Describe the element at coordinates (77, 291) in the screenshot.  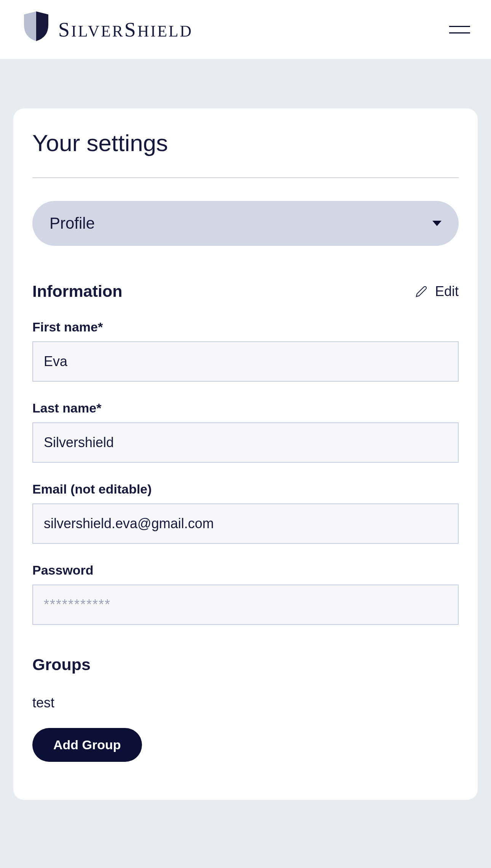
I see `information-title: Information` at that location.